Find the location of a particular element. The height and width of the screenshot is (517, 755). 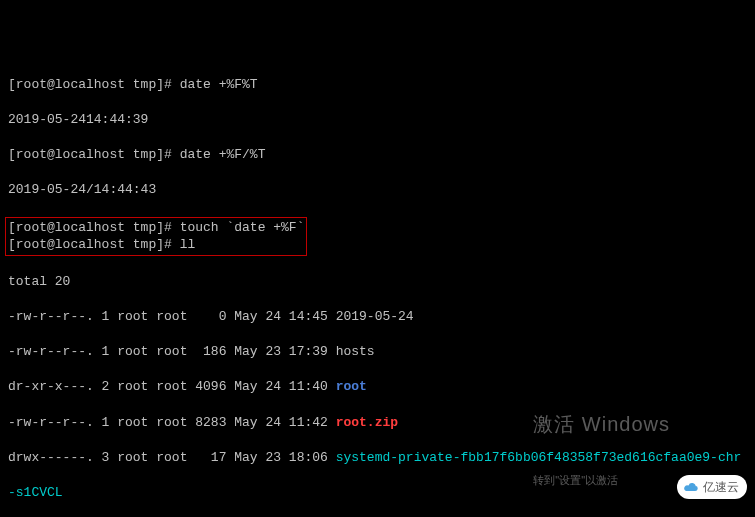

provider-logo: 亿速云 is located at coordinates (712, 487).